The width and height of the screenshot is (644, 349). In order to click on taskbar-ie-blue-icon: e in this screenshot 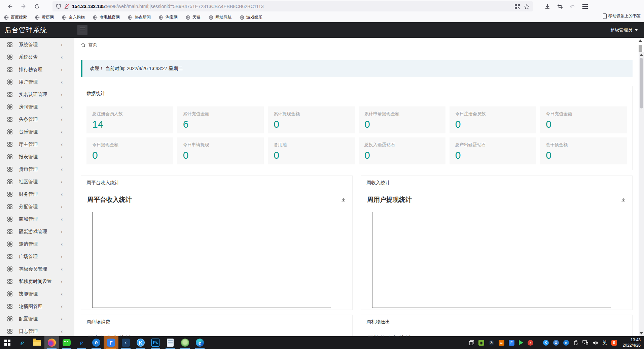, I will do `click(81, 343)`.